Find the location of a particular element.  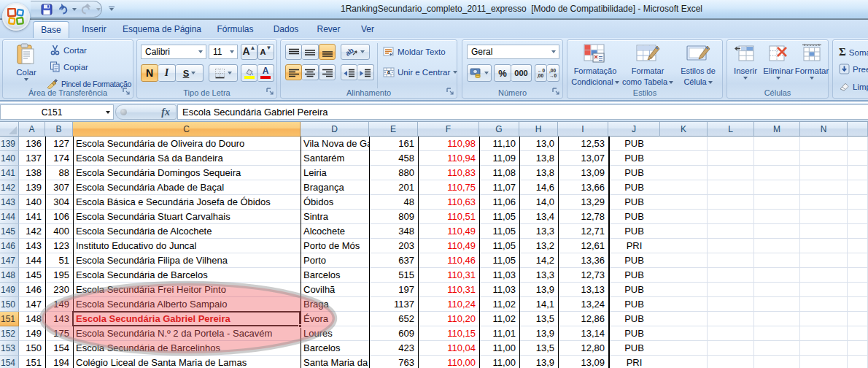

cell-E142: 201 is located at coordinates (394, 188).